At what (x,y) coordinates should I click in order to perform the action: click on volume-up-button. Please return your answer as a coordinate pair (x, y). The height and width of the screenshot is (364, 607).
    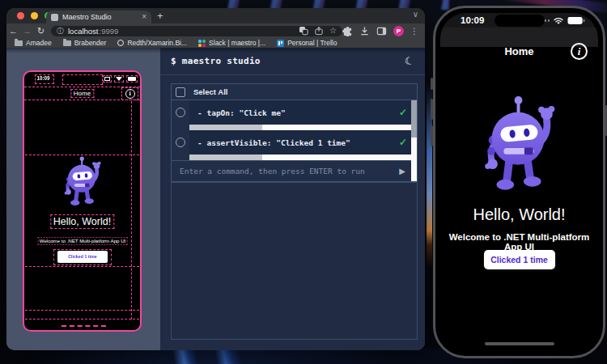
    Looking at the image, I should click on (432, 109).